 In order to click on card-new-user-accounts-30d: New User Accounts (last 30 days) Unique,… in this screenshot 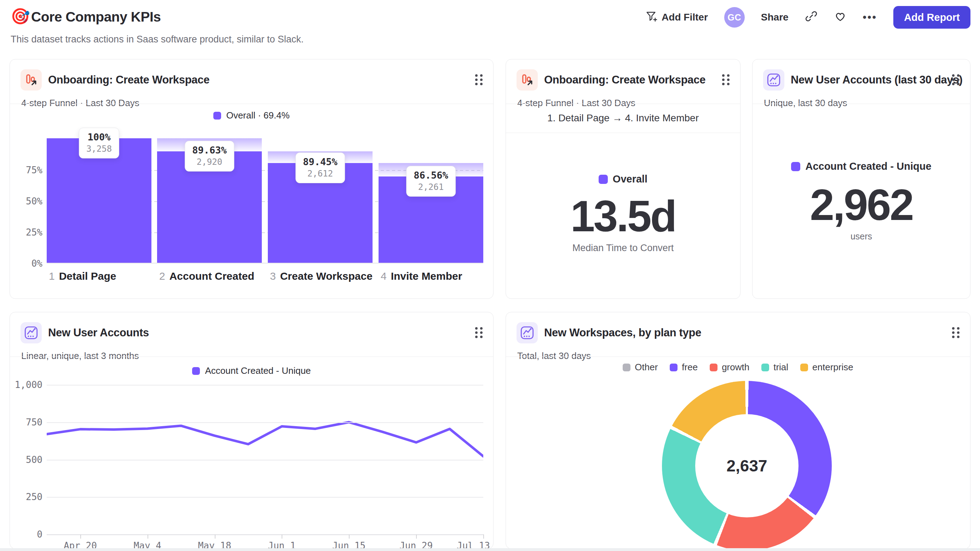, I will do `click(861, 179)`.